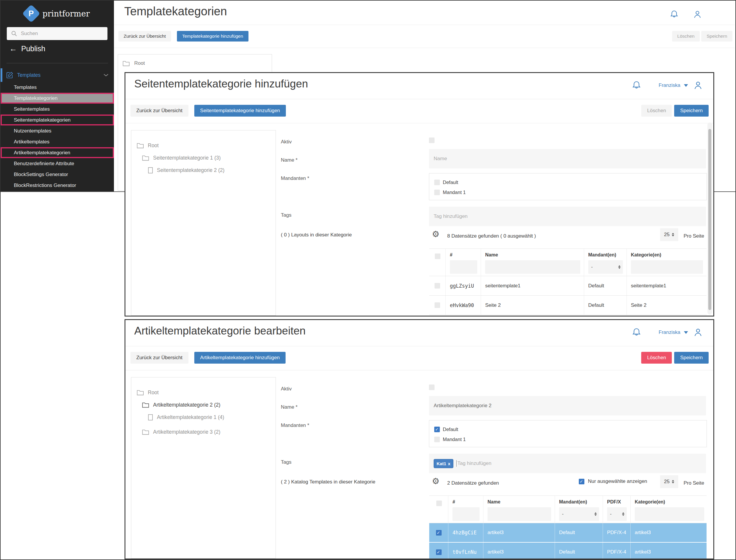  What do you see at coordinates (57, 142) in the screenshot?
I see `sidebar-item-artikeltemplates: Artikeltemplates` at bounding box center [57, 142].